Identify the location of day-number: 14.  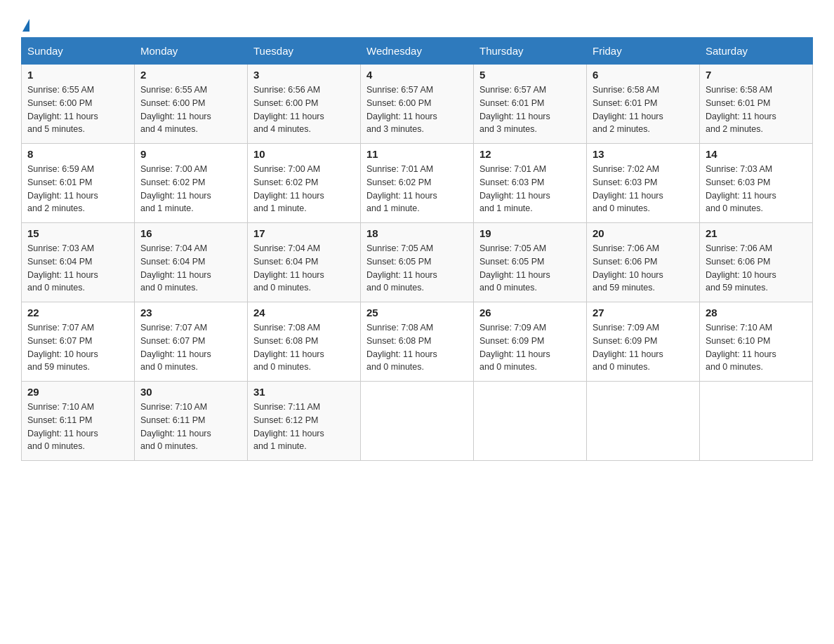
(756, 154).